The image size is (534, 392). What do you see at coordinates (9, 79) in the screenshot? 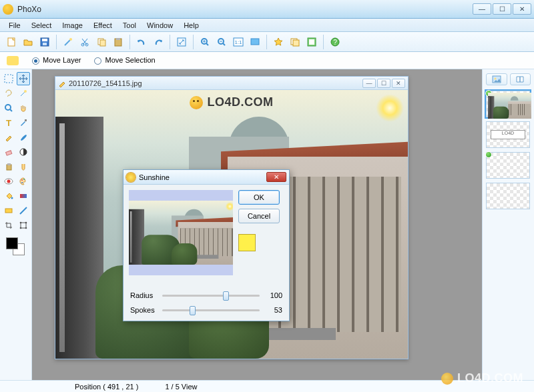
I see `select-rect-tool-icon` at bounding box center [9, 79].